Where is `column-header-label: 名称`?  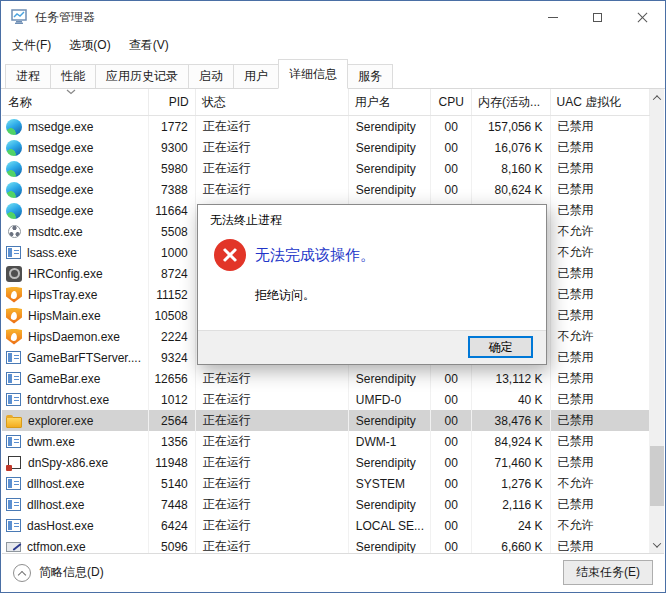 column-header-label: 名称 is located at coordinates (20, 102).